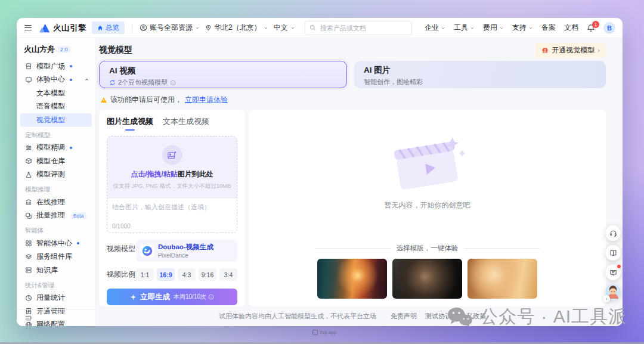 Image resolution: width=644 pixels, height=344 pixels. I want to click on chat-icon, so click(613, 273).